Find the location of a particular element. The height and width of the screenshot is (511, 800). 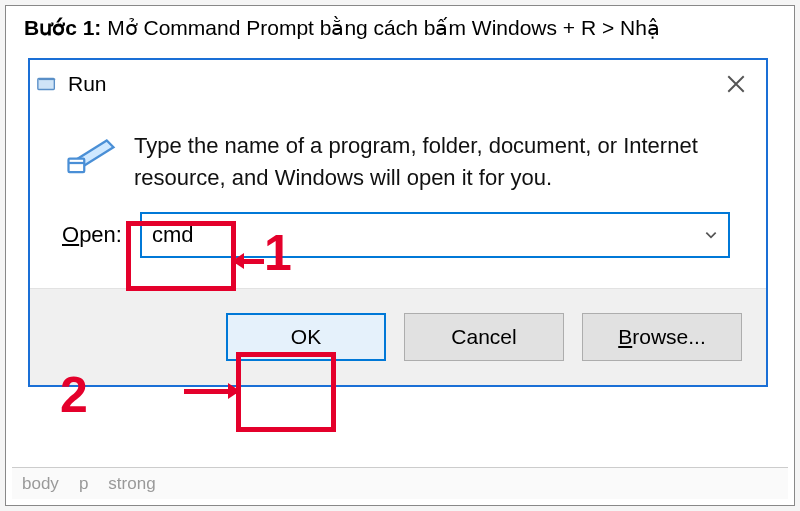

titlebar: Run is located at coordinates (398, 84).